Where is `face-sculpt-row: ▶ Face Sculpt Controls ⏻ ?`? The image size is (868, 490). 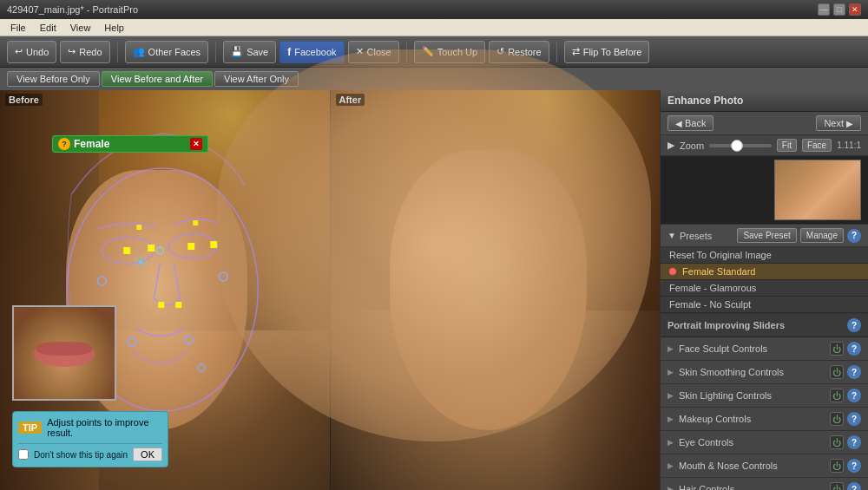 face-sculpt-row: ▶ Face Sculpt Controls ⏻ ? is located at coordinates (764, 349).